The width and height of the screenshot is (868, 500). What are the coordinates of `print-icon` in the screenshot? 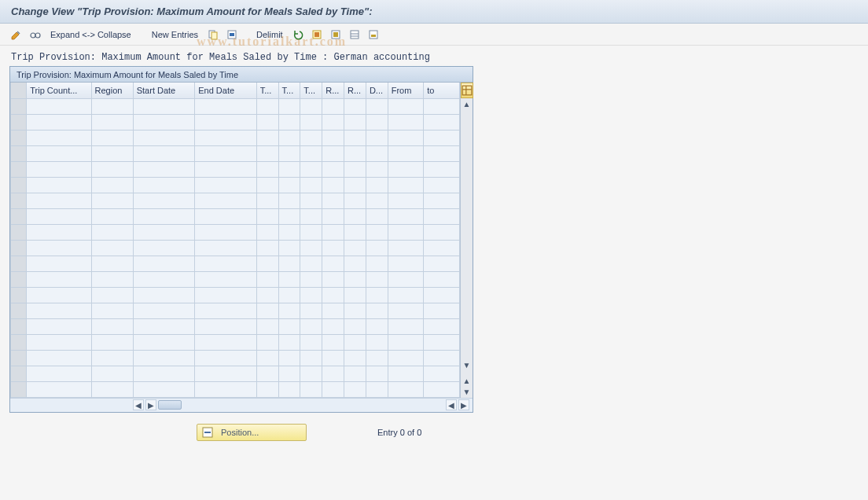 It's located at (373, 35).